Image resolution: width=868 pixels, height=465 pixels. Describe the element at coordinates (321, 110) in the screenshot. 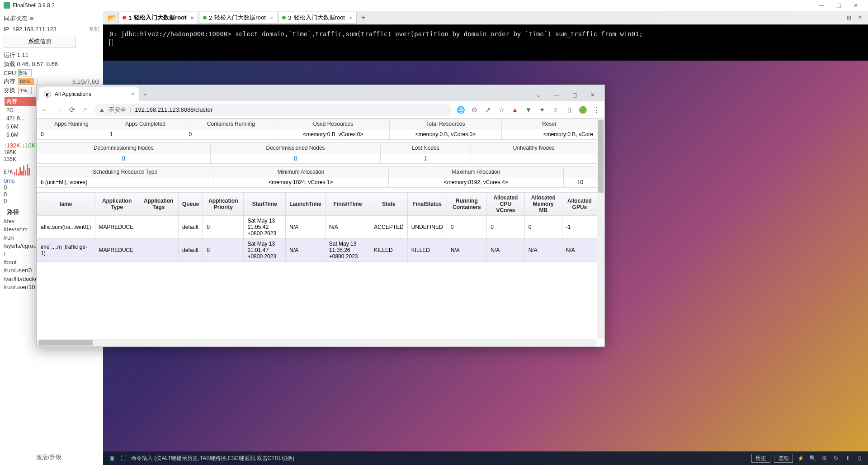

I see `browser-toolbar: ← → ⟳ ⌂ ▲ 不安全 | 192.168.211.123:8088/clu…` at that location.